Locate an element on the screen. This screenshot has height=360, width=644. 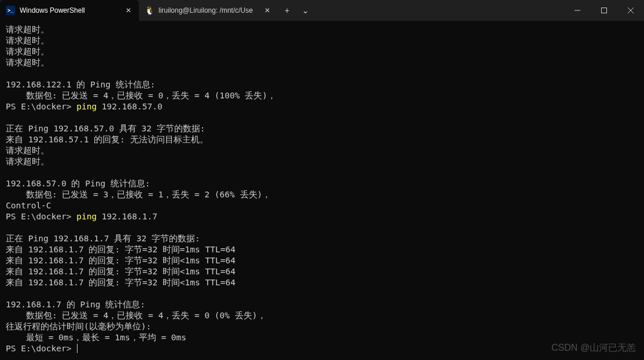
tab-label: Windows PowerShell is located at coordinates (69, 10).